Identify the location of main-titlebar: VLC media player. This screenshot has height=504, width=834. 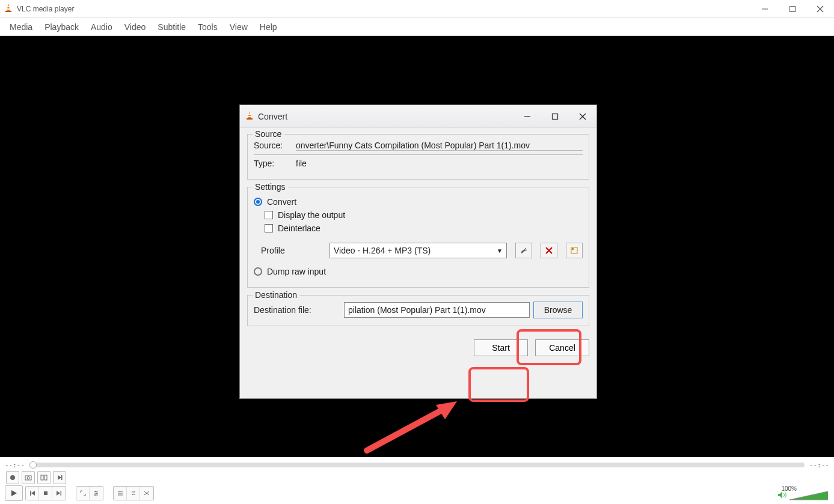
(417, 9).